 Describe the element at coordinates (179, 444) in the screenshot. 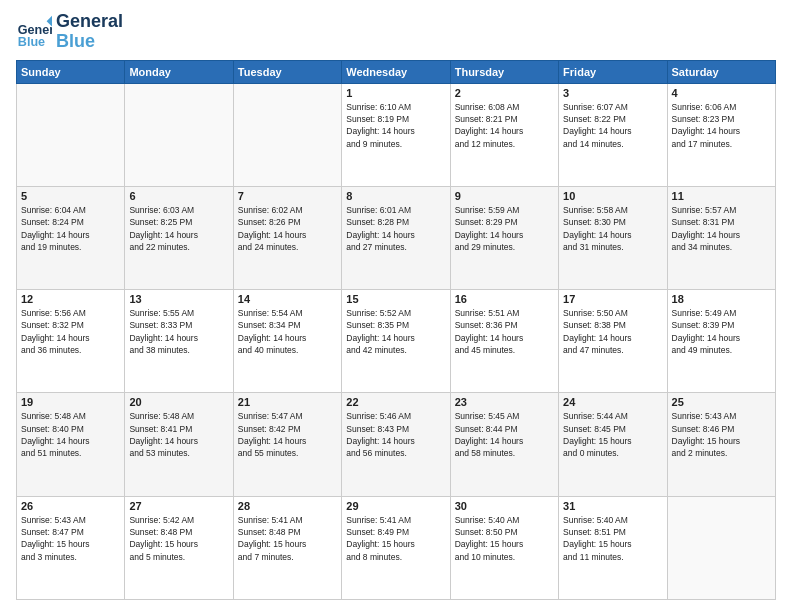

I see `calendar-cell: 20Sunrise: 5:48 AM Sunset: 8:41 PM Dayli…` at that location.